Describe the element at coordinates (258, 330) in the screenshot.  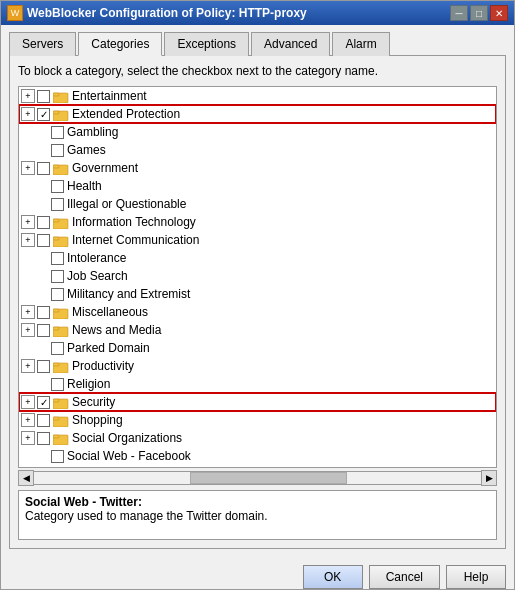
I see `list-item: + News and Media` at that location.